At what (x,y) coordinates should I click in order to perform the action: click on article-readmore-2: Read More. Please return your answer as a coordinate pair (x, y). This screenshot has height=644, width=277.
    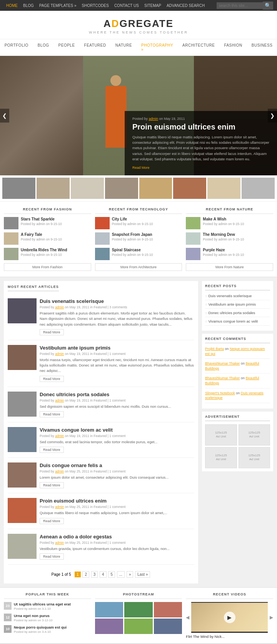
    Looking at the image, I should click on (52, 379).